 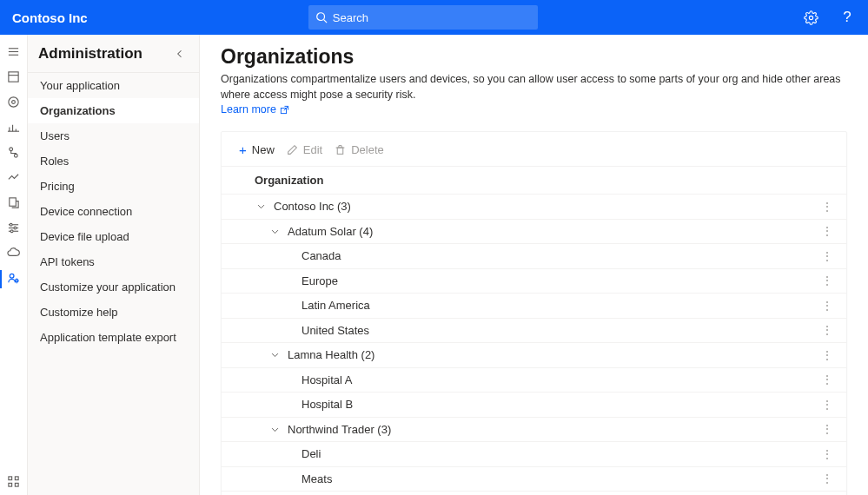 I want to click on help-button: ?, so click(x=847, y=17).